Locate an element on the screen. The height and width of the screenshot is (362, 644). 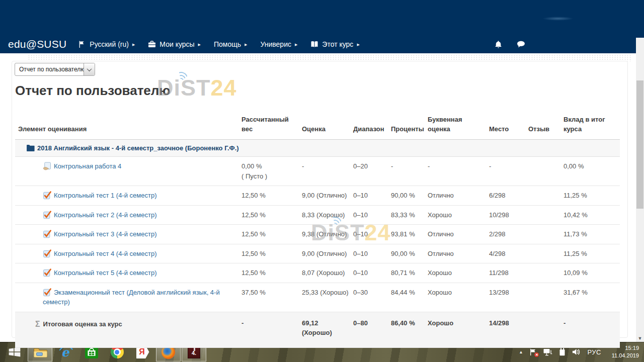
item-name-cell: Контрольный тест 3 (4-й семестр) is located at coordinates (128, 234).